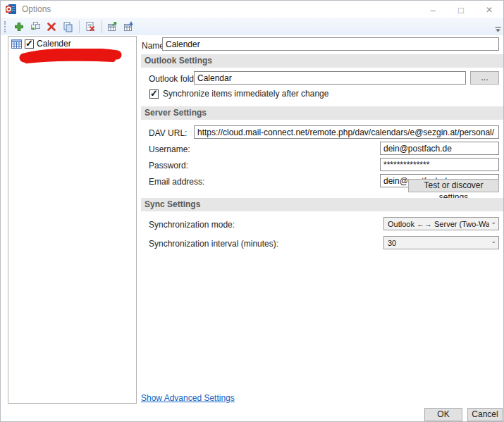 The image size is (504, 422). What do you see at coordinates (438, 243) in the screenshot?
I see `sync-interval-value: 30` at bounding box center [438, 243].